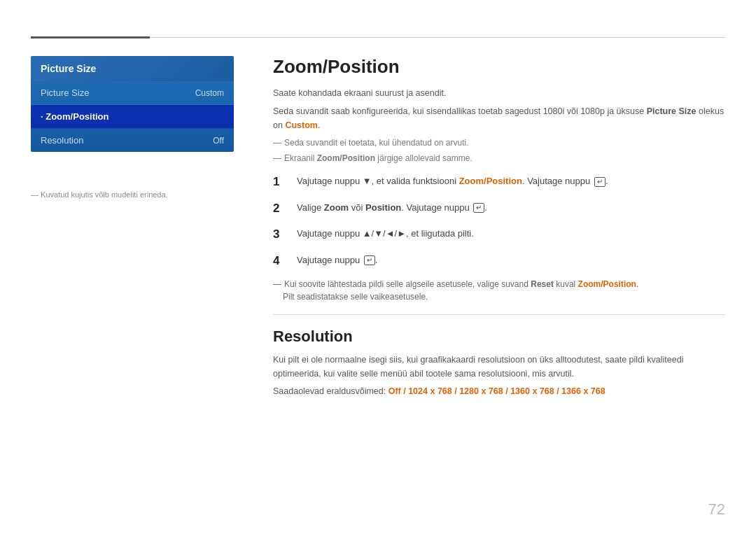  What do you see at coordinates (479, 208) in the screenshot?
I see `step2-enter-icon: ↵` at bounding box center [479, 208].